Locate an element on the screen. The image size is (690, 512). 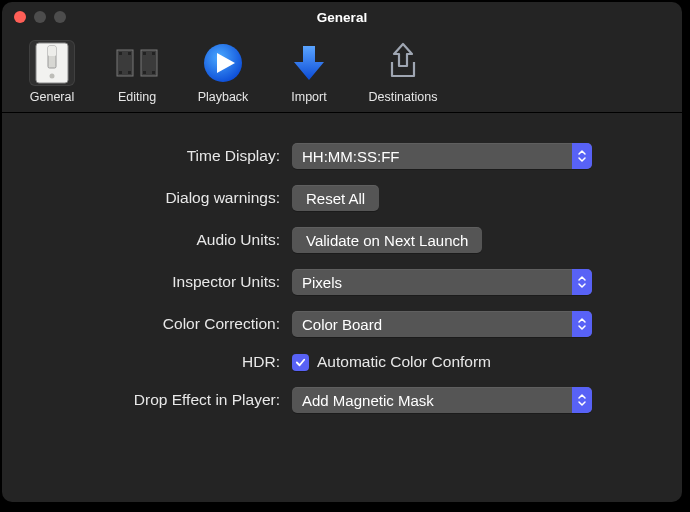
select-time-display: HH:MM:SS:FF is located at coordinates (442, 156).